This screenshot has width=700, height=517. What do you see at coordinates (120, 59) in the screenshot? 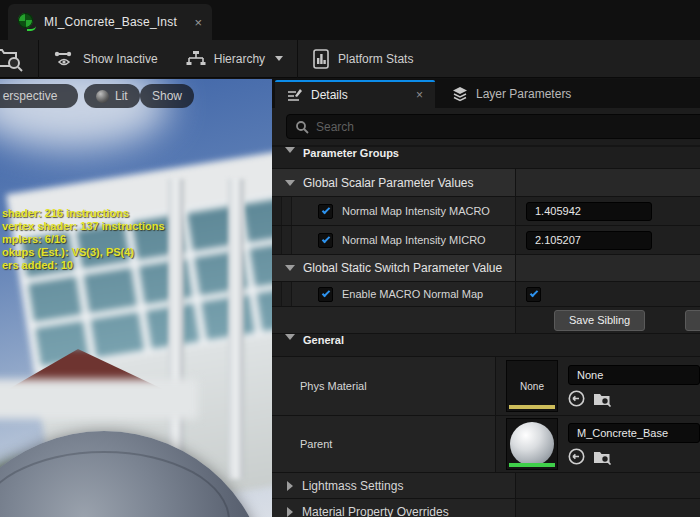
I see `show-inactive-label: Show Inactive` at bounding box center [120, 59].